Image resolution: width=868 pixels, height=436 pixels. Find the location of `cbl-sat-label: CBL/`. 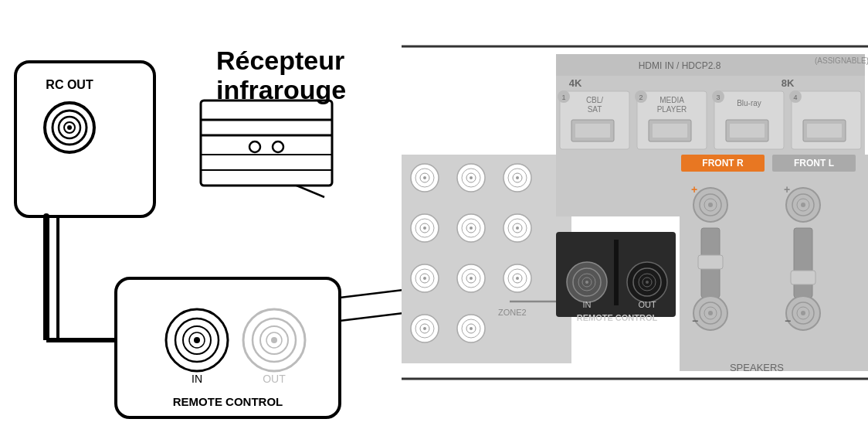

cbl-sat-label: CBL/ is located at coordinates (595, 100).